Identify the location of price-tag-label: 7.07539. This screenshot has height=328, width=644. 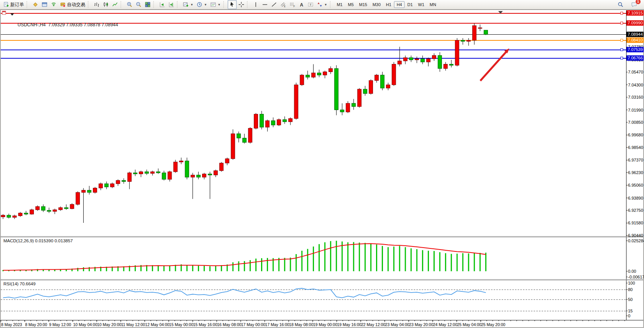
(635, 50).